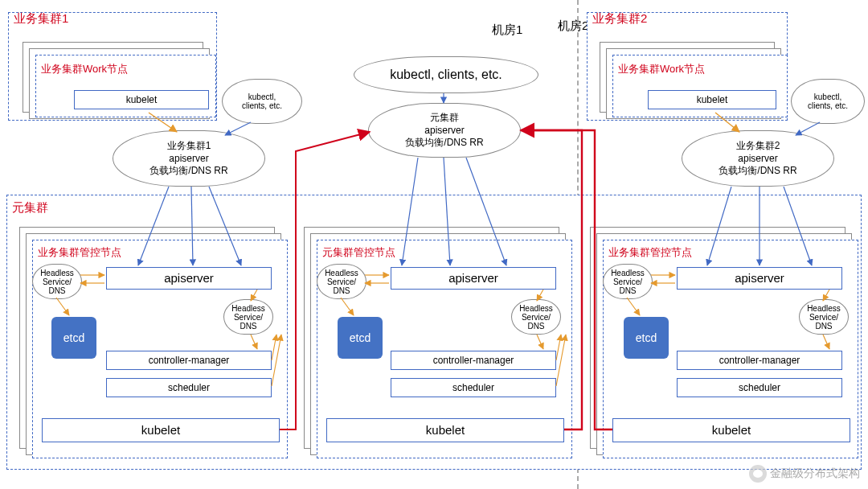 This screenshot has height=489, width=868. I want to click on right-cm: controller-manager, so click(760, 360).